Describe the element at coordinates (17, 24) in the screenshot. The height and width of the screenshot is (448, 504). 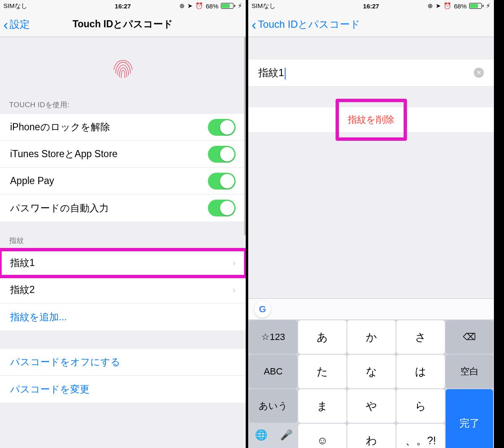
I see `back-button: ‹ 設定` at that location.